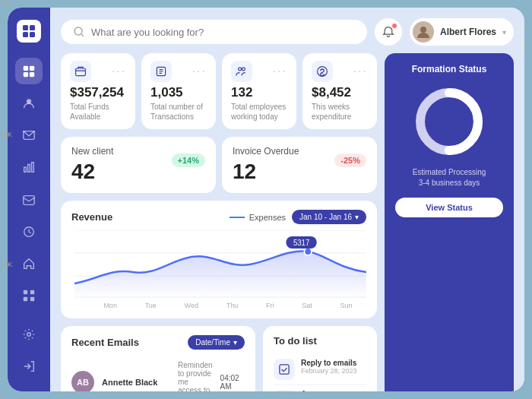 The image size is (532, 399). Describe the element at coordinates (195, 376) in the screenshot. I see `email-subject-0: Reminden to provide me access to file` at that location.